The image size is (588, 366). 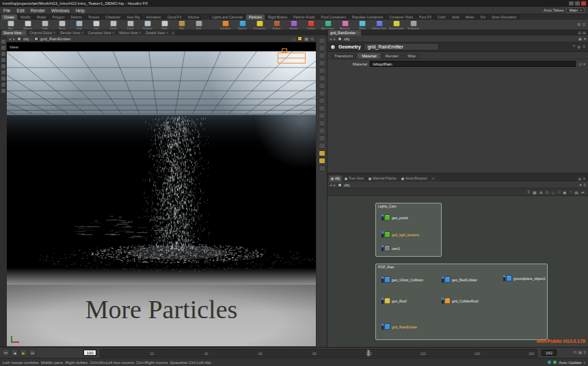 What do you see at coordinates (571, 192) in the screenshot?
I see `network-tool-icon: ○` at bounding box center [571, 192].